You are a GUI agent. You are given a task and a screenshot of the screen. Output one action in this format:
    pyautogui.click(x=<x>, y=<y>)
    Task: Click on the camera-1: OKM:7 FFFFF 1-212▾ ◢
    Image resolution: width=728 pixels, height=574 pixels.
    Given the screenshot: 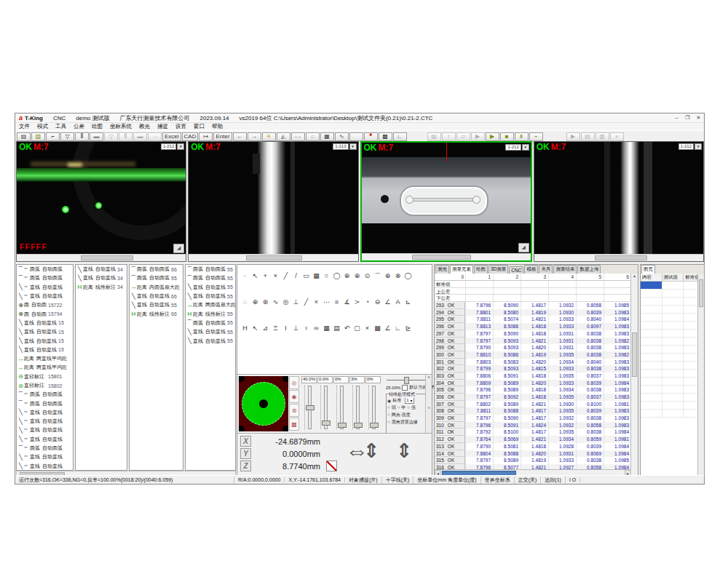 What is the action you would take?
    pyautogui.click(x=101, y=202)
    